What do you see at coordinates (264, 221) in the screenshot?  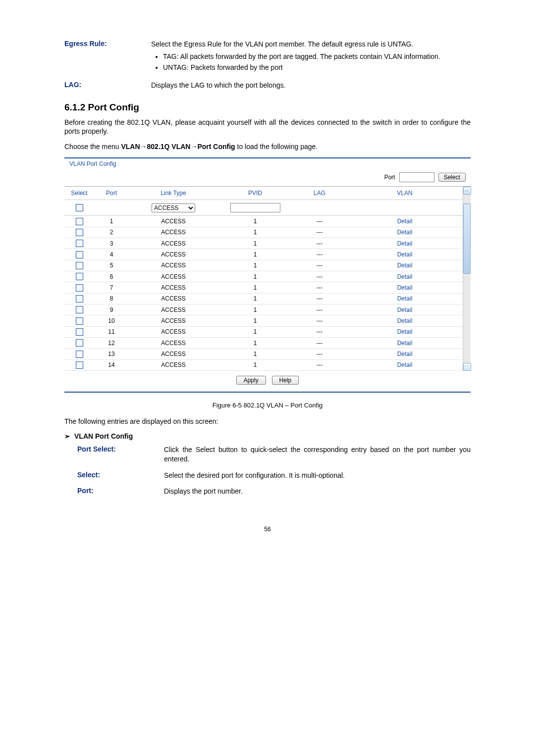 I see `table-row: 1ACCESS1---Detail` at bounding box center [264, 221].